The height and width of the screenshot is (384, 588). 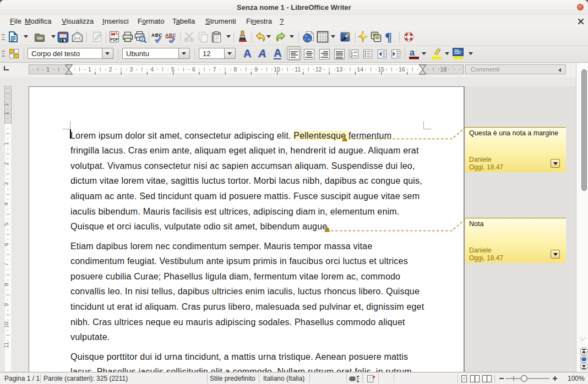 I want to click on svg-text: PDF, so click(x=115, y=40).